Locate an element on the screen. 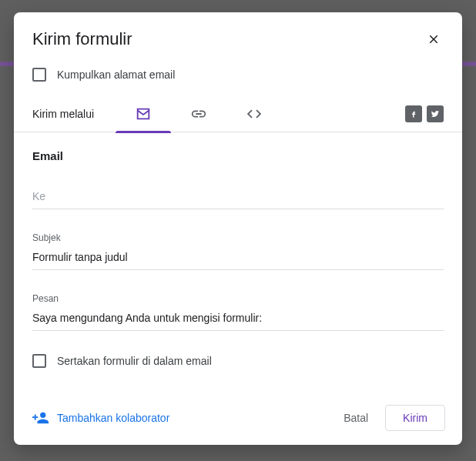 This screenshot has height=461, width=476. link-icon is located at coordinates (199, 114).